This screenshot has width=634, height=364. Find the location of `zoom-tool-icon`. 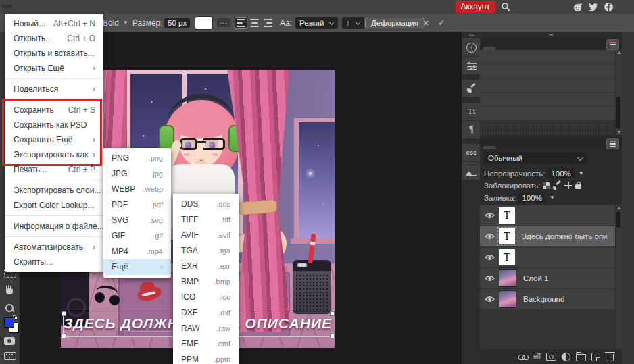

zoom-tool-icon is located at coordinates (9, 308).